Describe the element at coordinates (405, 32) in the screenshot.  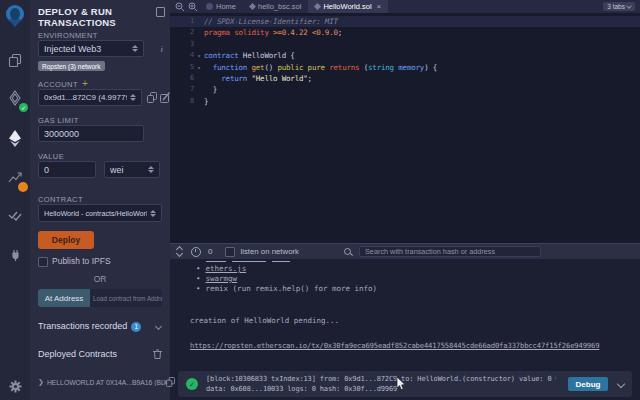
I see `code-line: 2pragma solidity >=0.4.22 <0.9.0;` at that location.